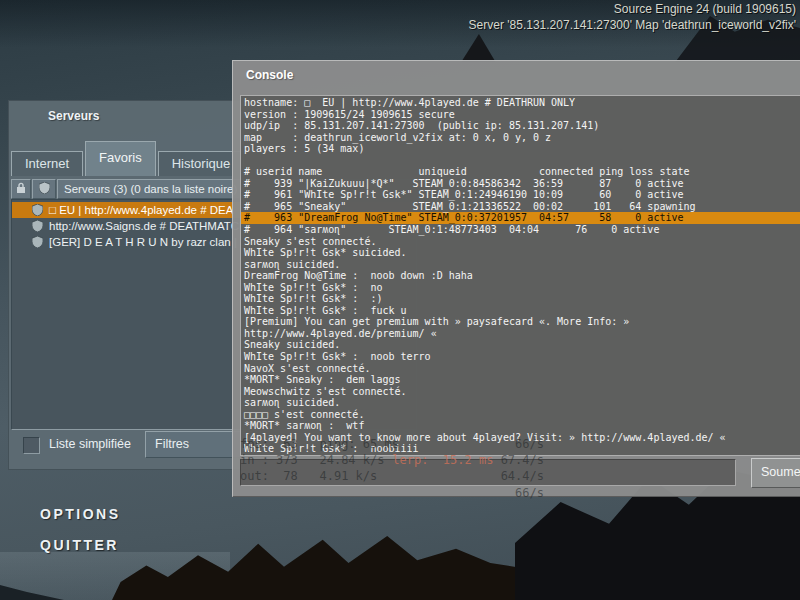 Image resolution: width=800 pixels, height=600 pixels. What do you see at coordinates (522, 415) in the screenshot?
I see `console-line: □□□□ s'est connecté.` at bounding box center [522, 415].